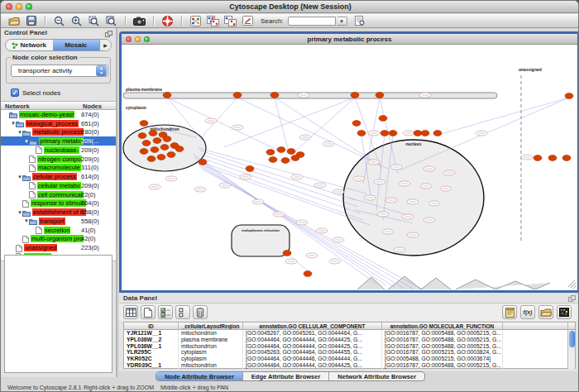  Describe the element at coordinates (9, 7) in the screenshot. I see `close-window-icon` at that location.